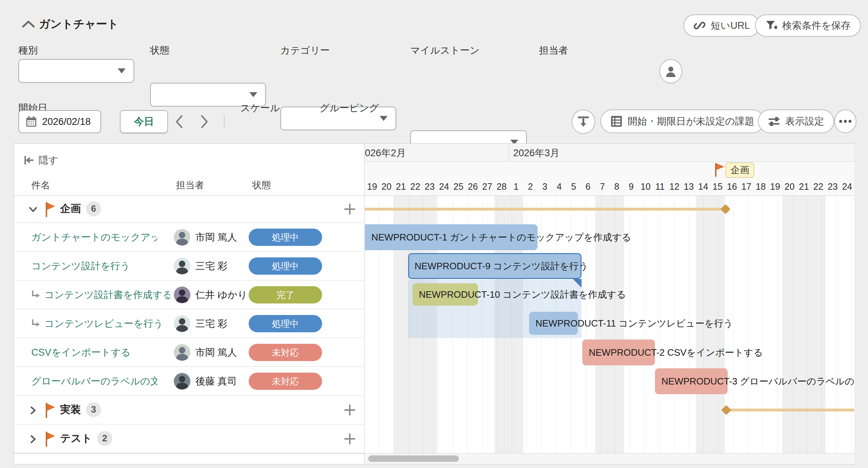 The height and width of the screenshot is (468, 868). I want to click on day-number: 8, so click(617, 186).